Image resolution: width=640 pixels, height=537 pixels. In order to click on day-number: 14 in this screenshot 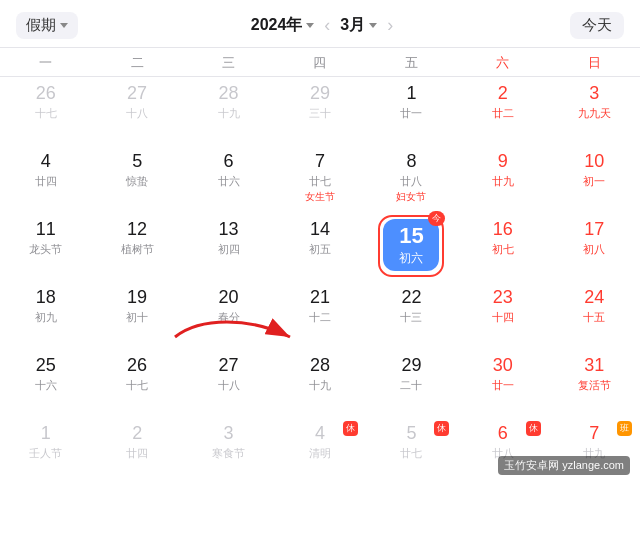, I will do `click(320, 230)`.